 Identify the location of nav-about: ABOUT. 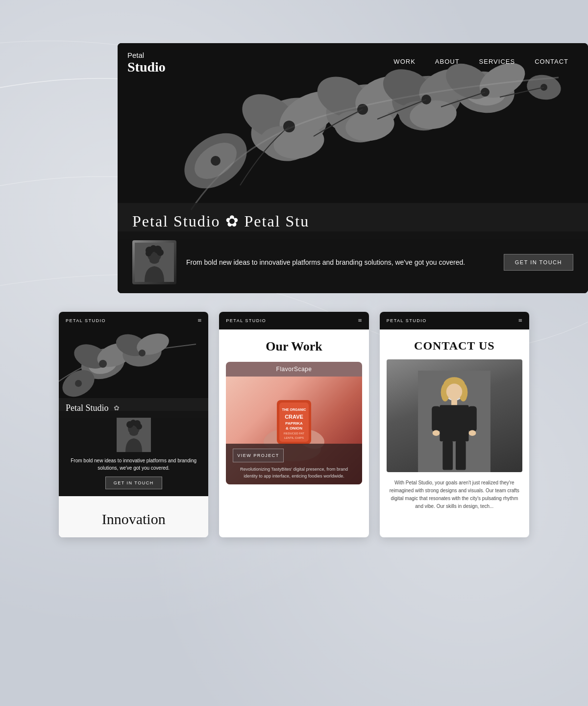
(447, 62).